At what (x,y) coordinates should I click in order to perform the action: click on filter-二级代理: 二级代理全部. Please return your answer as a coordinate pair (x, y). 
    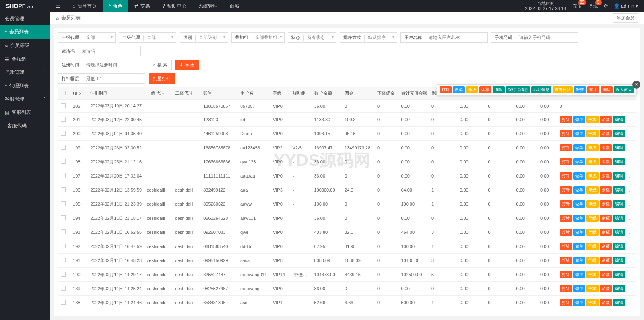
    Looking at the image, I should click on (147, 37).